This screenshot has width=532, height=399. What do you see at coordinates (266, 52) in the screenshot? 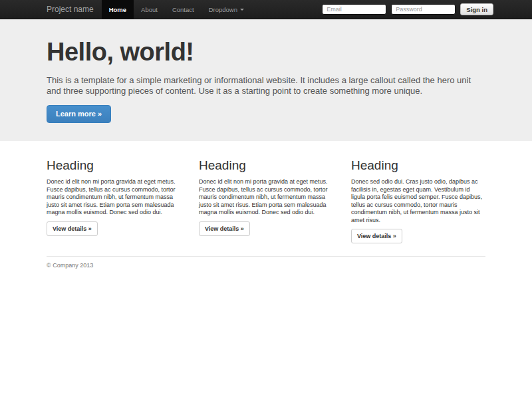
I see `hero-title: Hello, world!` at bounding box center [266, 52].